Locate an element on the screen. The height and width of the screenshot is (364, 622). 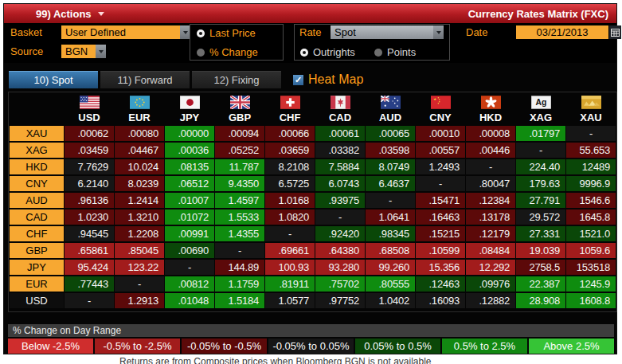
radio-option-price-mode-1: % Change is located at coordinates (228, 53).